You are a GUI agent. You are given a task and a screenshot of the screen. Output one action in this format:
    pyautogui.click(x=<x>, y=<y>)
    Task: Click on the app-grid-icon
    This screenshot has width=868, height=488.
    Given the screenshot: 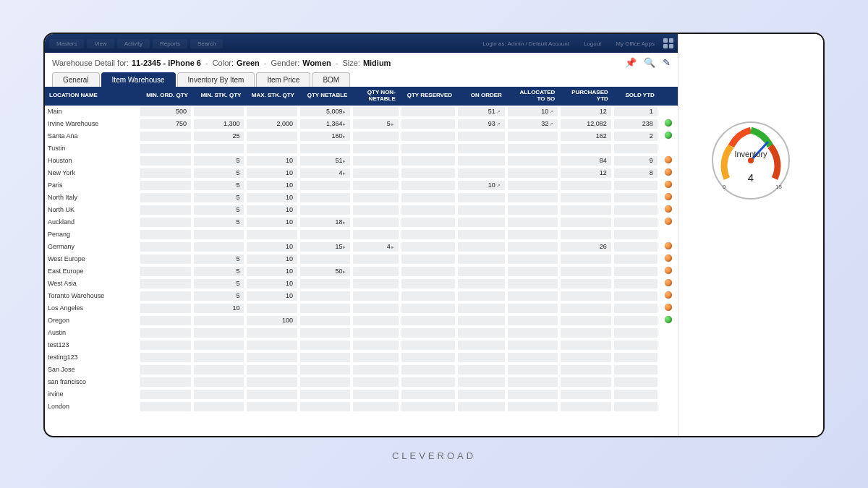 What is the action you would take?
    pyautogui.click(x=668, y=43)
    